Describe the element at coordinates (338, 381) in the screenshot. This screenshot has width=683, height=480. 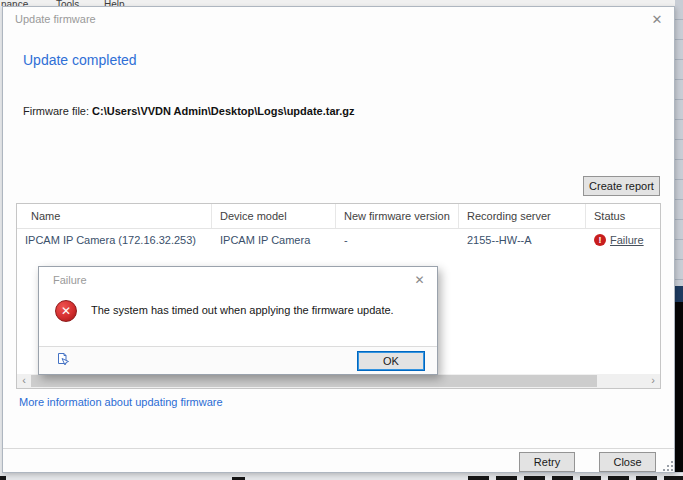
I see `scrollbar-track` at that location.